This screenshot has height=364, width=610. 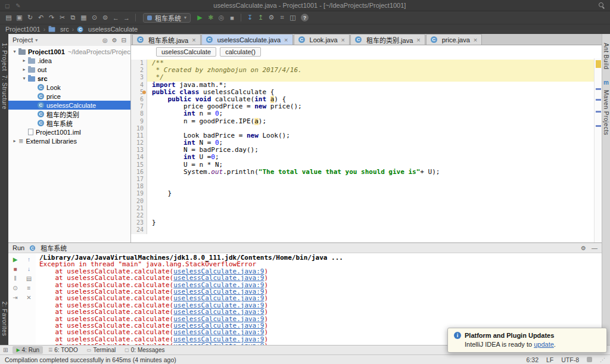 I want to click on line-number: 13, so click(x=139, y=150).